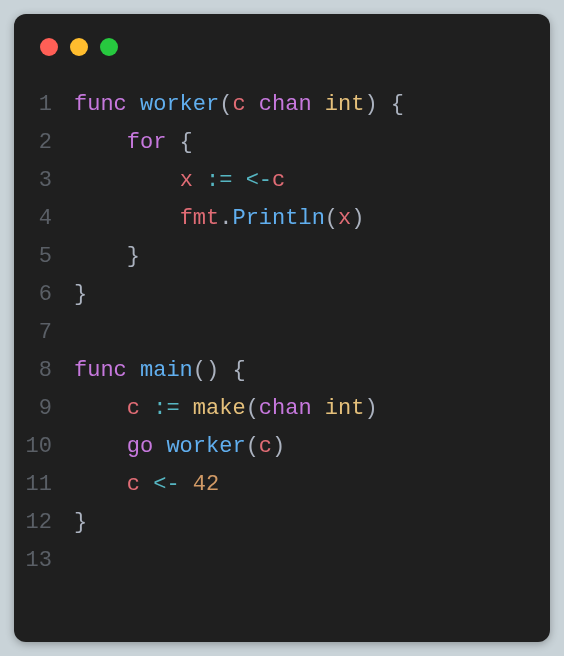 The width and height of the screenshot is (564, 656). What do you see at coordinates (282, 523) in the screenshot?
I see `code-line: 12}` at bounding box center [282, 523].